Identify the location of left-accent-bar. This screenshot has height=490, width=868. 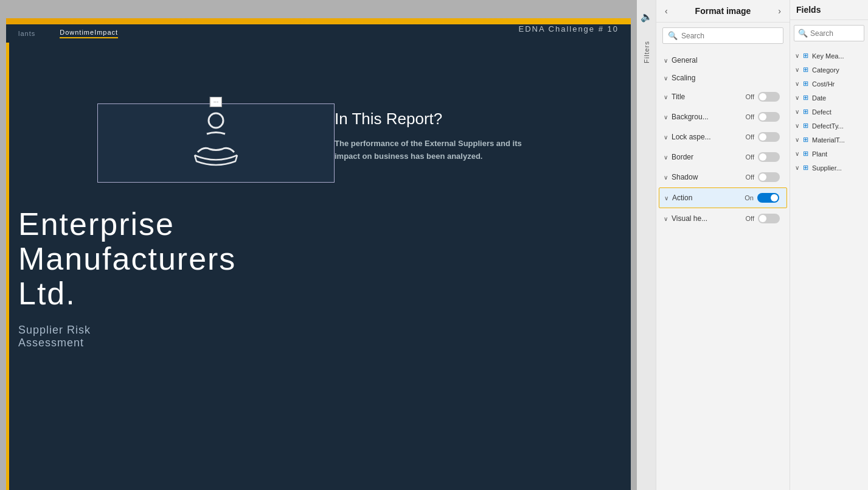
(7, 267).